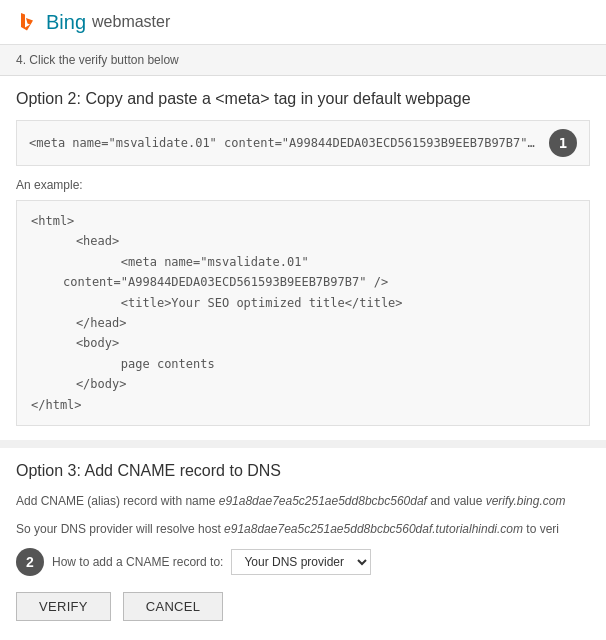  I want to click on bing-logo: Bing webmaster, so click(93, 22).